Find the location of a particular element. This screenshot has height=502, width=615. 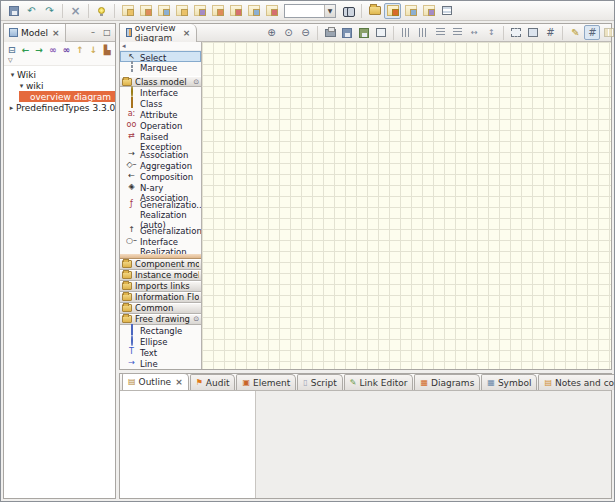

tab-audit: ⚑ Audit is located at coordinates (213, 382).